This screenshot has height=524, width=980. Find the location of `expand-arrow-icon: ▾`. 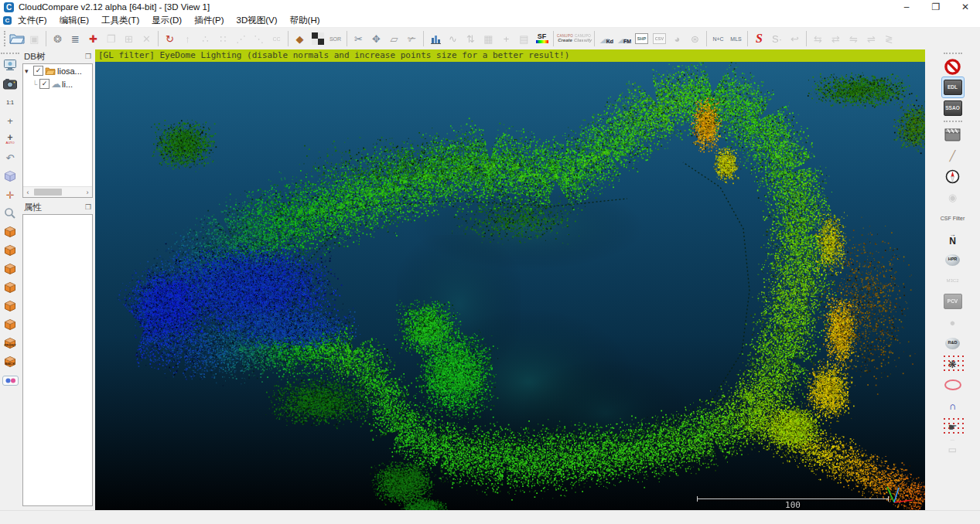

expand-arrow-icon: ▾ is located at coordinates (28, 71).